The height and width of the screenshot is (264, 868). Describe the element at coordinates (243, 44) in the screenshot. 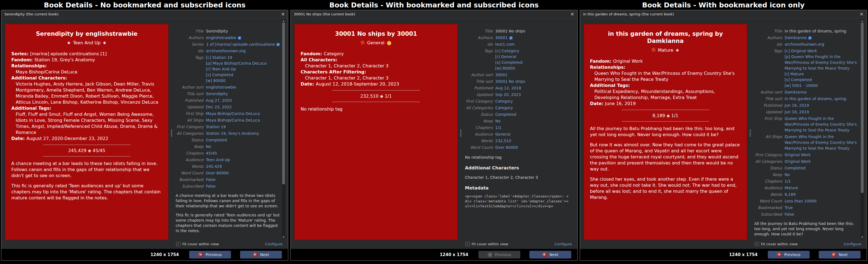

I see `metadata-value: 1 of [marina] episode continuations` at that location.